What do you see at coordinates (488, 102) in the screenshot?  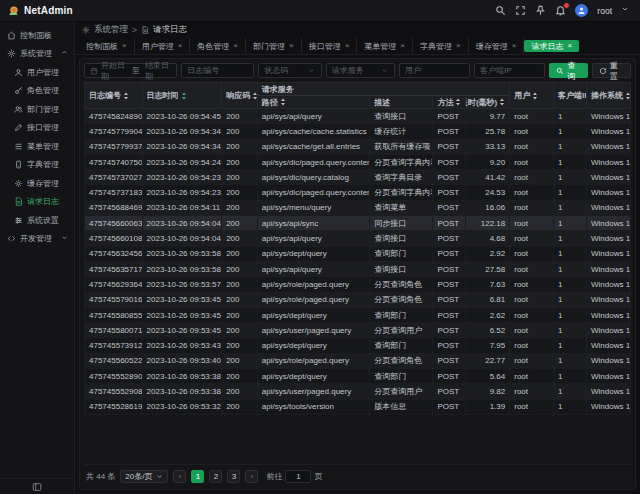 I see `column-header-duration: 耗时(毫秒)` at bounding box center [488, 102].